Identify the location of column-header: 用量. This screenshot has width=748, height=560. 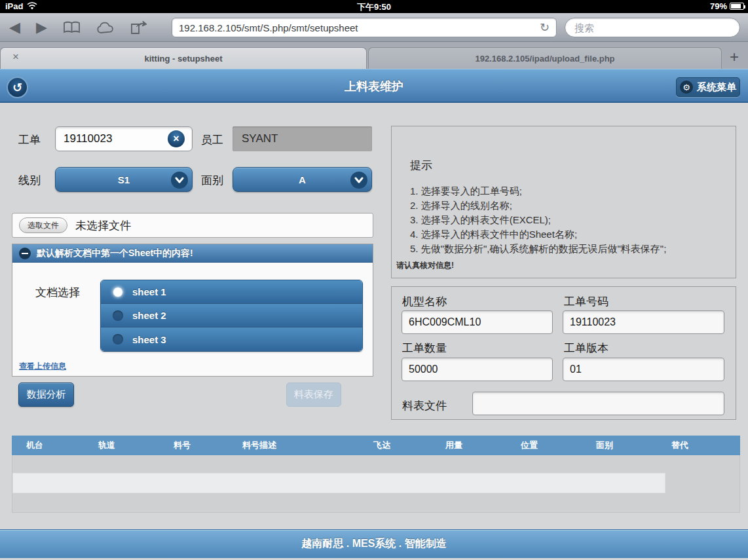
(469, 445).